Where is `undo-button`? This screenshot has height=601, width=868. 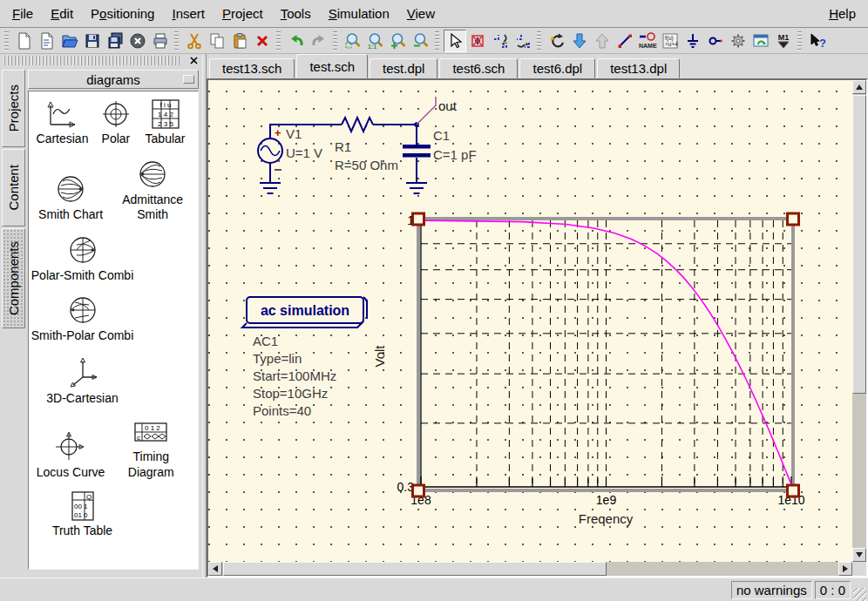 undo-button is located at coordinates (296, 41).